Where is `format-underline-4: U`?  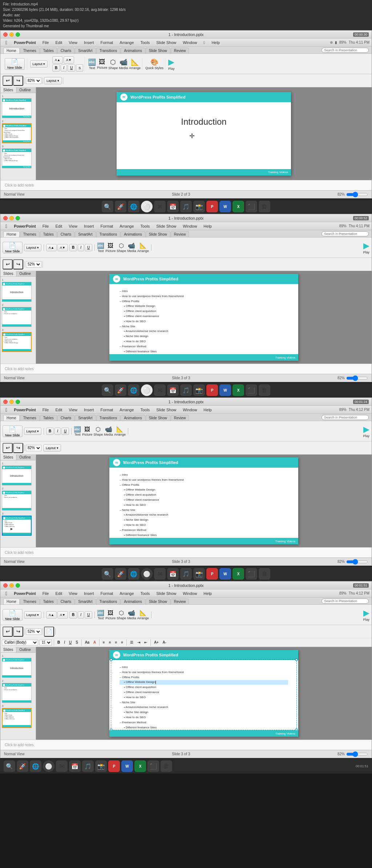
format-underline-4: U is located at coordinates (70, 642).